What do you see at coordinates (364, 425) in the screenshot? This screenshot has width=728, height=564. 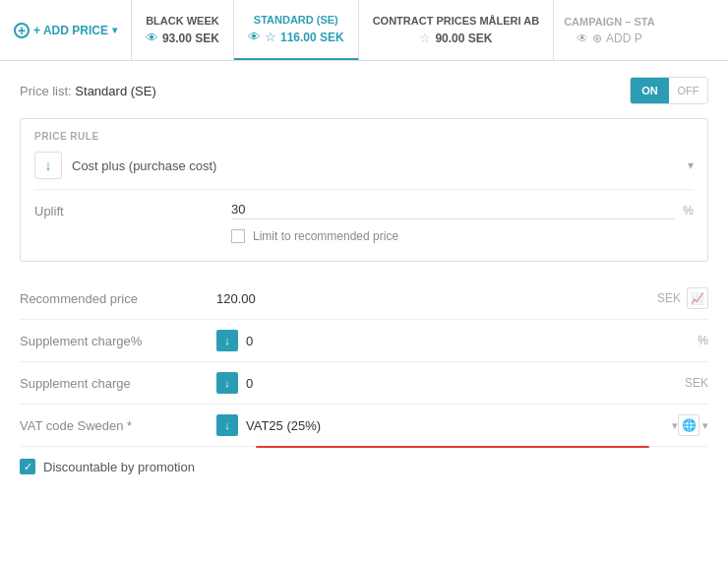 I see `vat-code-row: VAT code Sweden * ↓ VAT25 (25%) ▾ 🌐 ▾` at bounding box center [364, 425].